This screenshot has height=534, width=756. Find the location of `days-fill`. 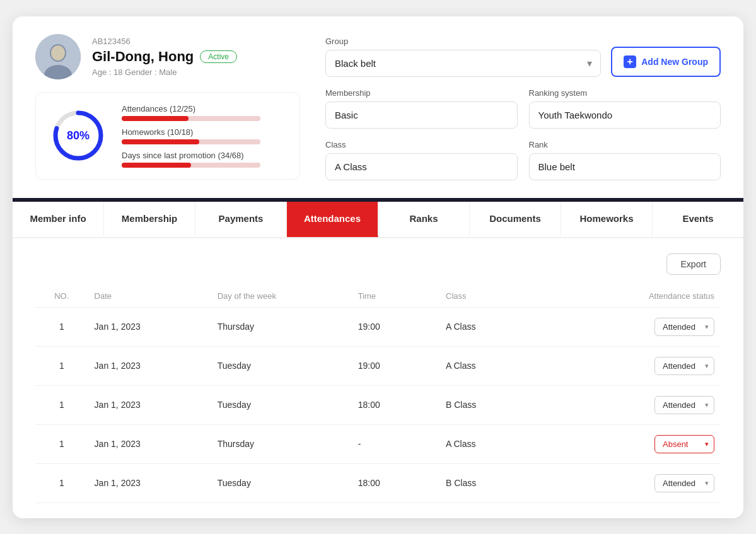

days-fill is located at coordinates (156, 165).